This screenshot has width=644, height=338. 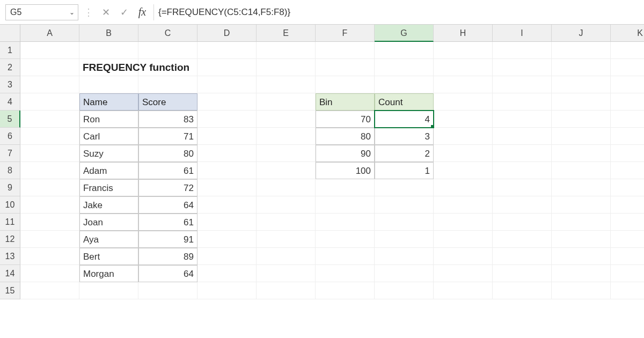 I want to click on row-header-15: 15, so click(x=10, y=291).